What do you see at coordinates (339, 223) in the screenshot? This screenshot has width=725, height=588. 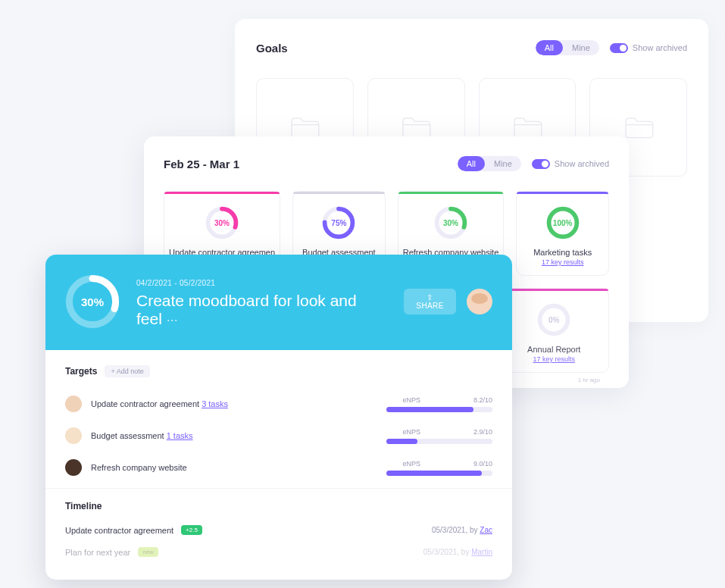 I see `goal-pct: 75%` at bounding box center [339, 223].